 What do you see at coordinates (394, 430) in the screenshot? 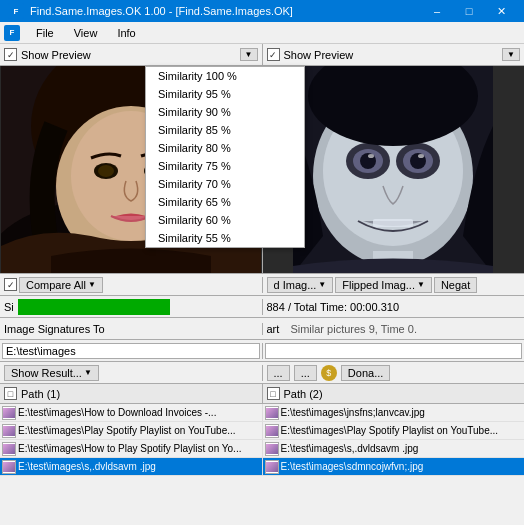
I see `file-cell-path2: E:\test\images\Play Spotify Playlist on …` at bounding box center [394, 430].